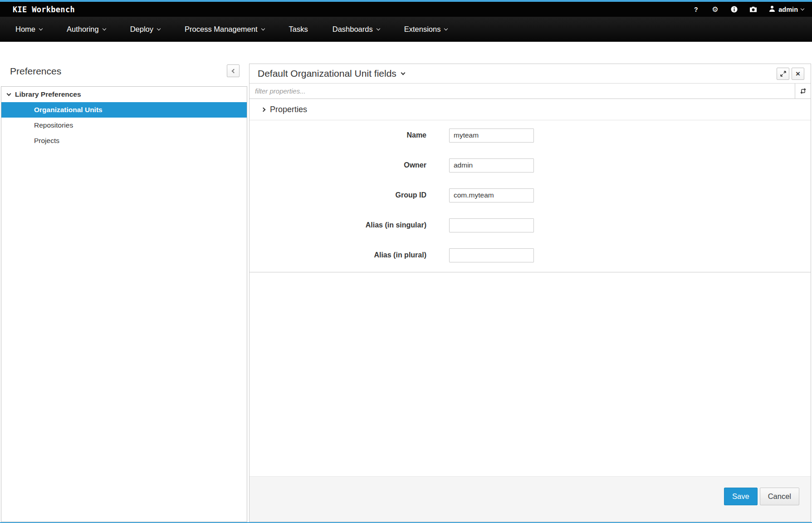 This screenshot has height=523, width=812. Describe the element at coordinates (233, 71) in the screenshot. I see `collapse-panel-button` at that location.